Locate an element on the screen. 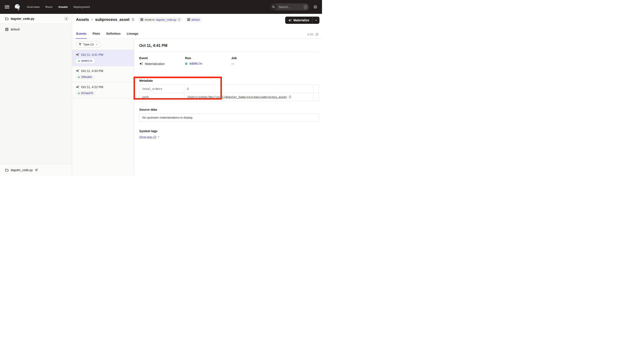  events-list-panel: Type (2) Oct 11, 4:41 PM 9dbf617e Oct 11… is located at coordinates (103, 107).